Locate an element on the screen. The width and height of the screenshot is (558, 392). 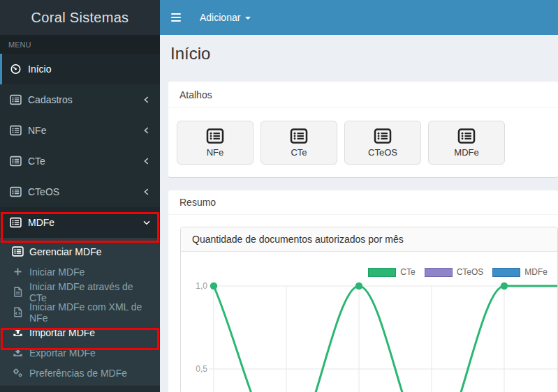
menu-section-header: MENU is located at coordinates (80, 45).